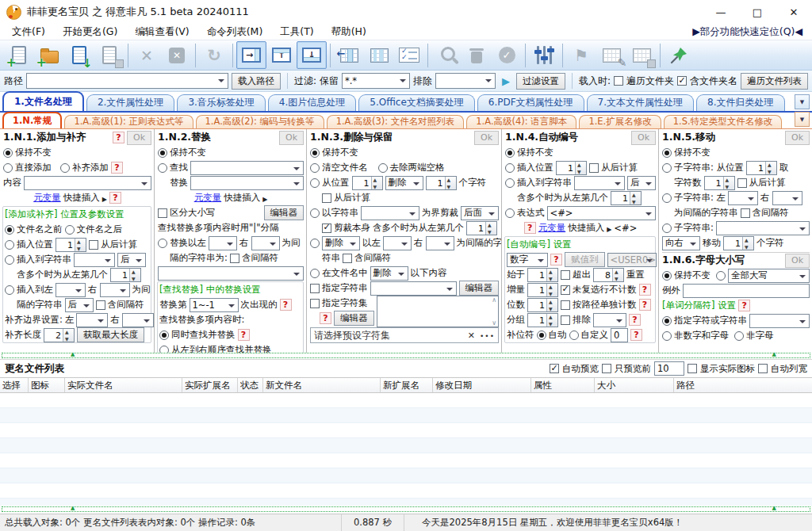 The width and height of the screenshot is (812, 531). Describe the element at coordinates (641, 103) in the screenshot. I see `tab-text-attributes: 7.文本文件属性处理` at that location.